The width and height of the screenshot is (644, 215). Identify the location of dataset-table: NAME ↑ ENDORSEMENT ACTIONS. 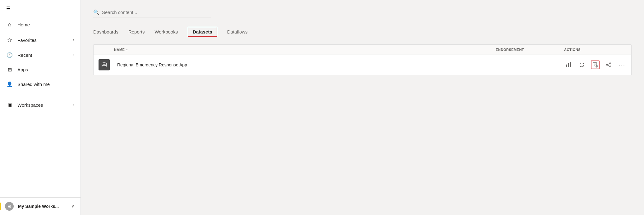
(362, 60).